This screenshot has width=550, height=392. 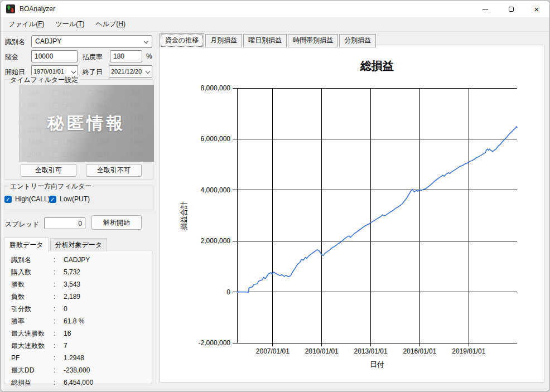 I want to click on x-tick-label: 2007/01/01, so click(x=273, y=351).